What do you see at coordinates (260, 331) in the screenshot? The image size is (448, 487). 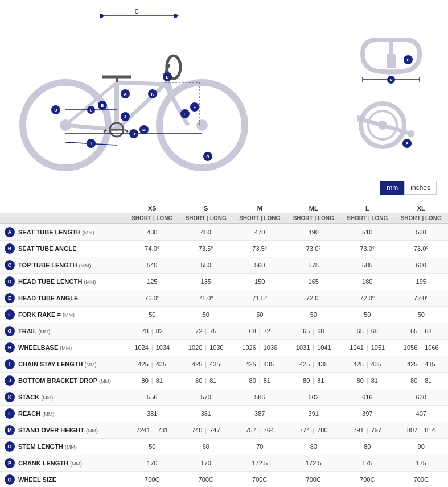 I see `value-cell: 68 | 72` at bounding box center [260, 331].